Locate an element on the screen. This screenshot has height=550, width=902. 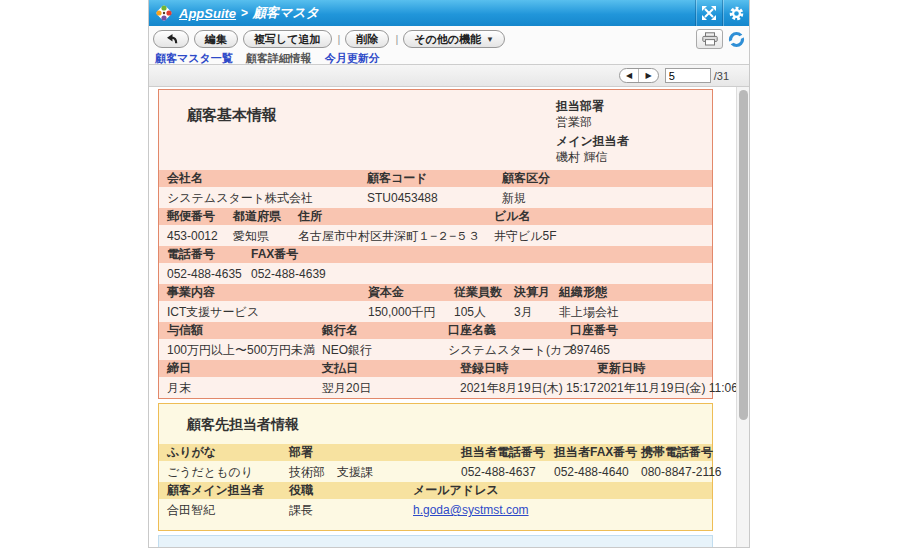
field-label: 決算月 is located at coordinates (528, 292).